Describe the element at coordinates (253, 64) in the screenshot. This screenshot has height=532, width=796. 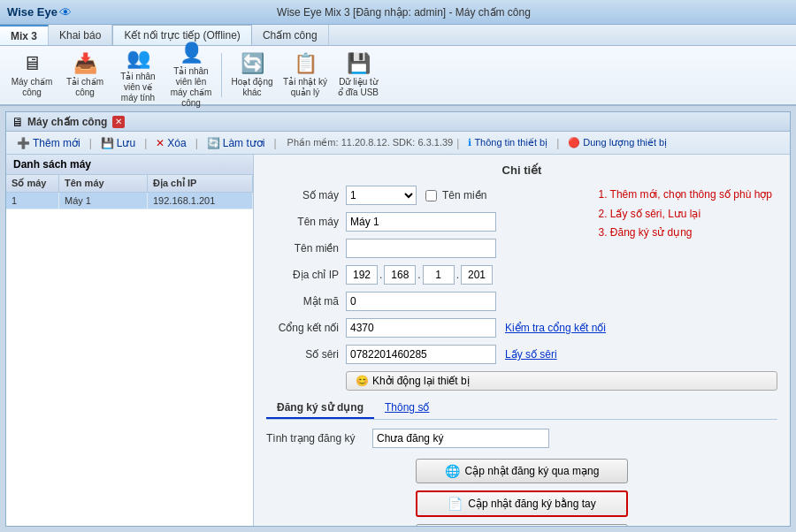
I see `hoat-dong-icon: 🔄` at that location.